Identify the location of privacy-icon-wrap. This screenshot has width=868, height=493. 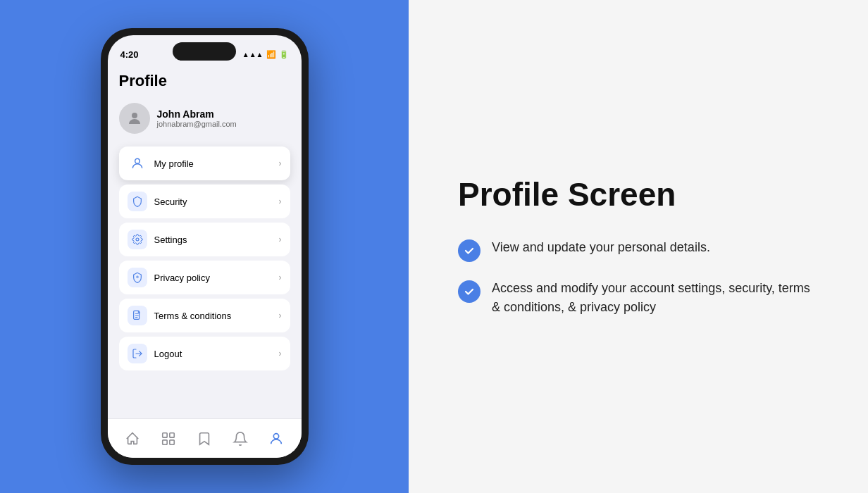
(137, 277).